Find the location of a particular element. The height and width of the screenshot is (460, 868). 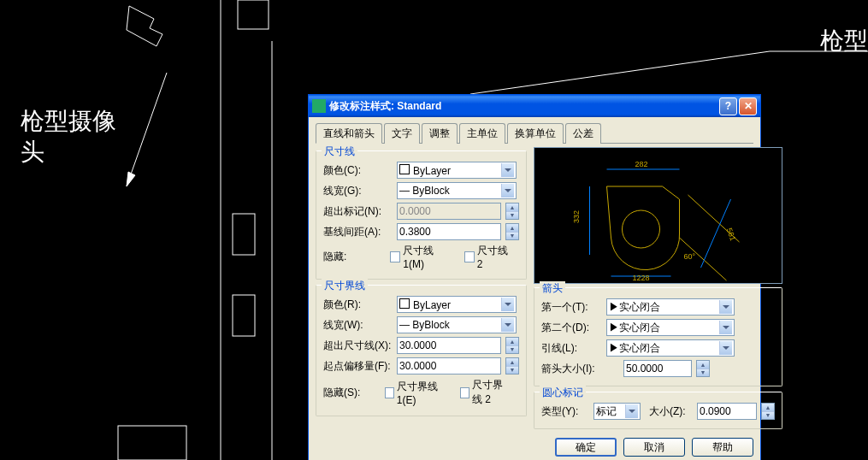

group-center-mark: 圆心标记 类型(Y): 标记 大小(Z): 0.0900 ▲▼ is located at coordinates (658, 410).